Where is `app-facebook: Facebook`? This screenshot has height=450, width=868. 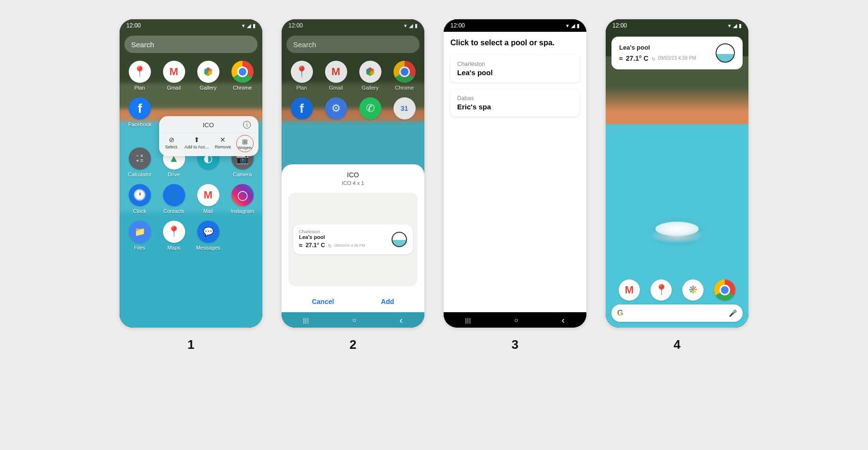 app-facebook: Facebook is located at coordinates (140, 112).